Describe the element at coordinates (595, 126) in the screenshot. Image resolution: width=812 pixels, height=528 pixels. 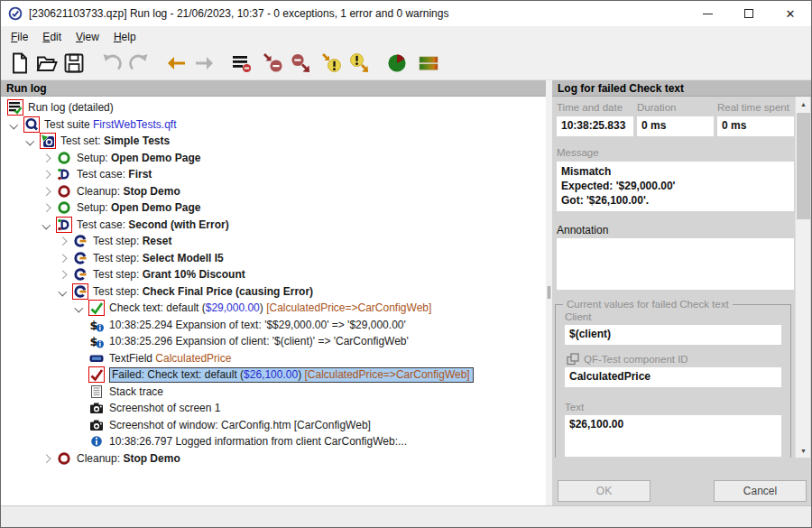
I see `time-and-date-field: 10:38:25.833` at that location.